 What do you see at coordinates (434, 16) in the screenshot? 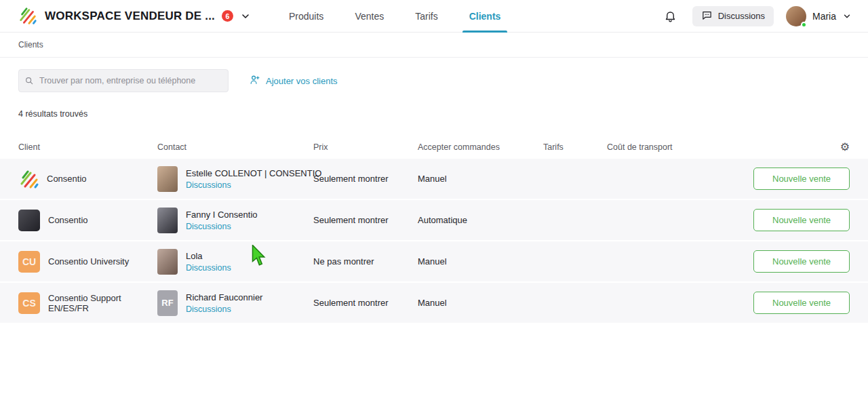
I see `top-navbar: WORKSPACE VENDEUR DE ... 6 Produits Vent…` at bounding box center [434, 16].